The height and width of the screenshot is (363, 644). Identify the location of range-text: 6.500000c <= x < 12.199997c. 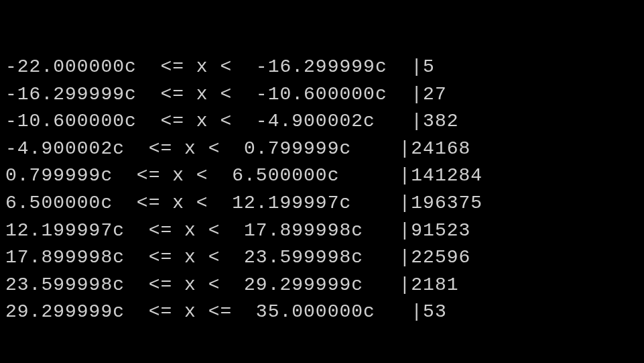
(202, 204).